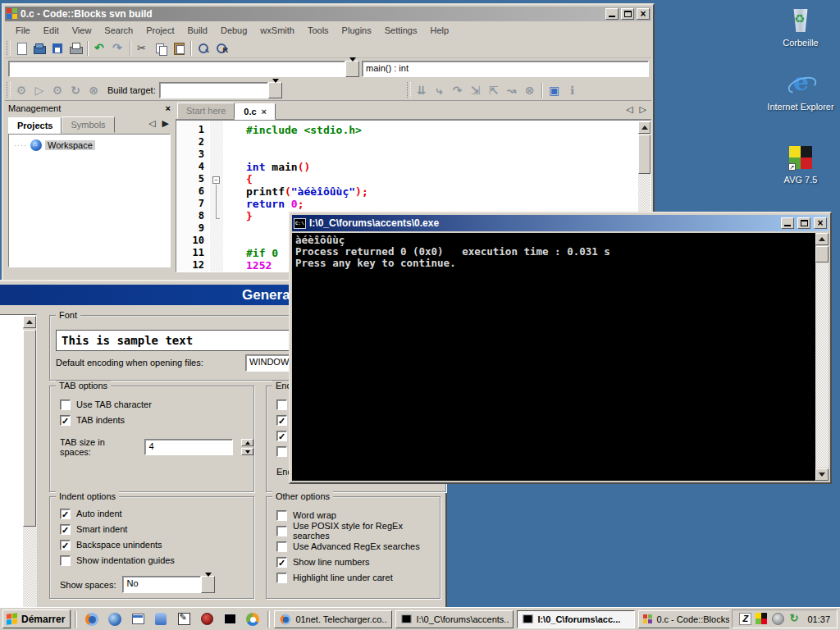 The width and height of the screenshot is (840, 630). Describe the element at coordinates (822, 365) in the screenshot. I see `scrollbar-track` at that location.